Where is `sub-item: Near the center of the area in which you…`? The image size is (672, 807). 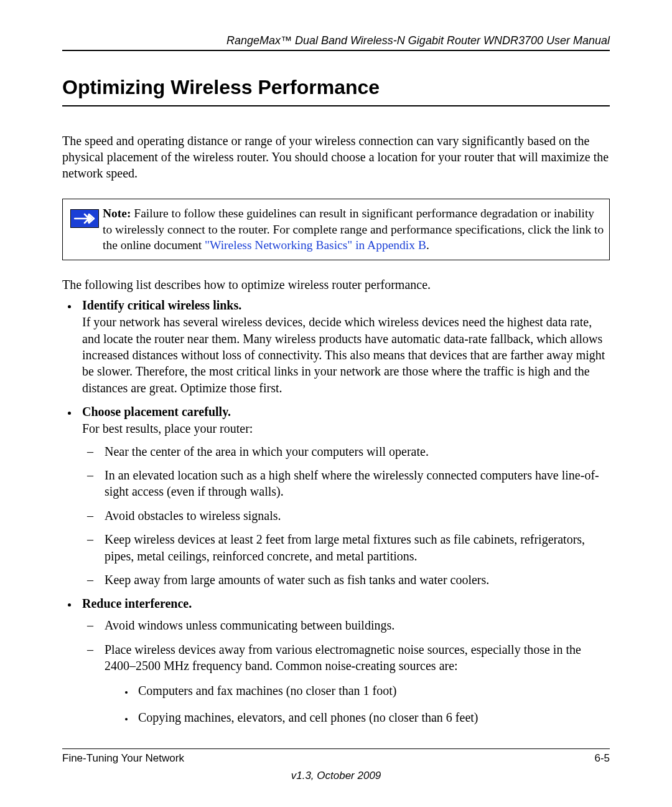
sub-item: Near the center of the area in which you… is located at coordinates (355, 451).